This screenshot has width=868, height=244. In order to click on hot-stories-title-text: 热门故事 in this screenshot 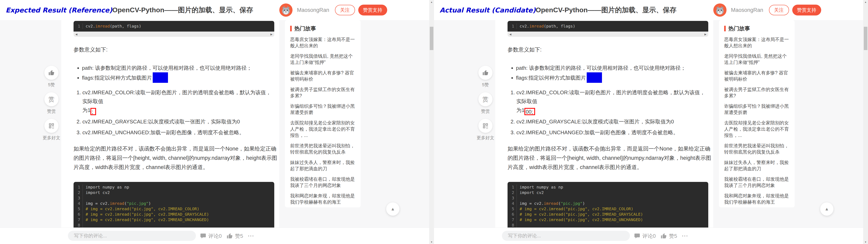, I will do `click(739, 28)`.